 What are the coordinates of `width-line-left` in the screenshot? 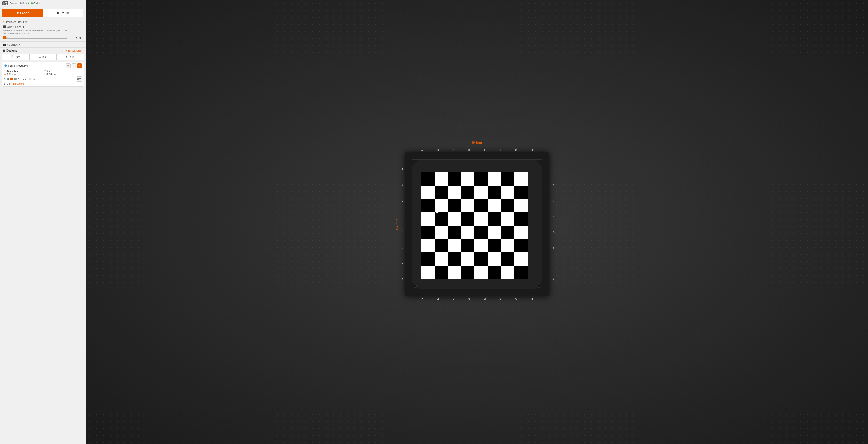 It's located at (448, 144).